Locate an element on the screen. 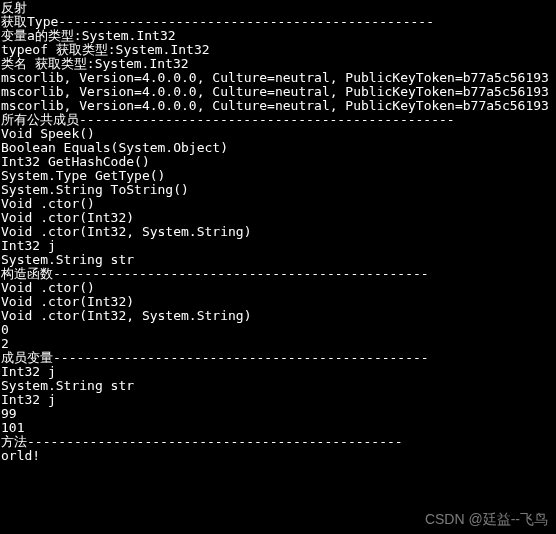  console-line: 反射 is located at coordinates (278, 8).